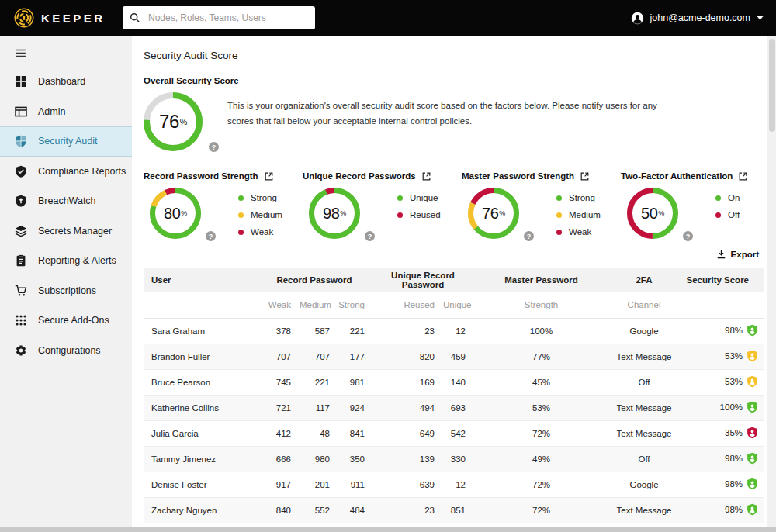 This screenshot has width=776, height=532. Describe the element at coordinates (579, 216) in the screenshot. I see `metric-legend: StrongMediumWeak` at that location.